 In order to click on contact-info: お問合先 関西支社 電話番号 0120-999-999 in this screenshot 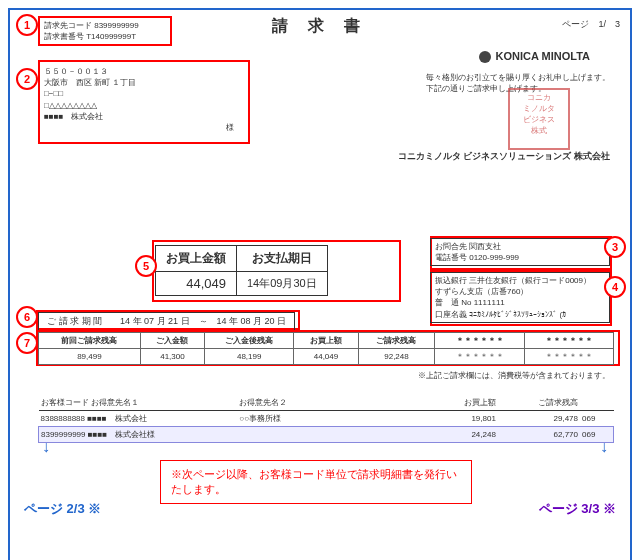, I will do `click(520, 252)`.